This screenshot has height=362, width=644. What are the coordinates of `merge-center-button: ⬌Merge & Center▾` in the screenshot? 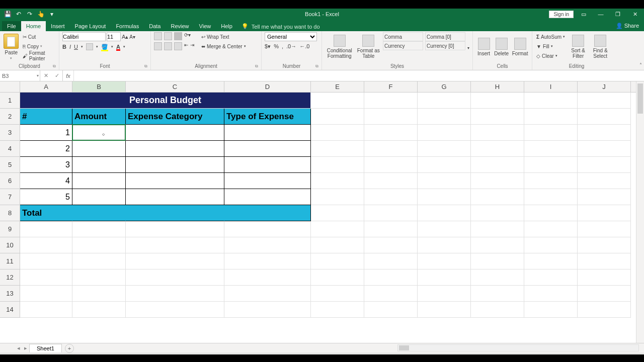 It's located at (223, 46).